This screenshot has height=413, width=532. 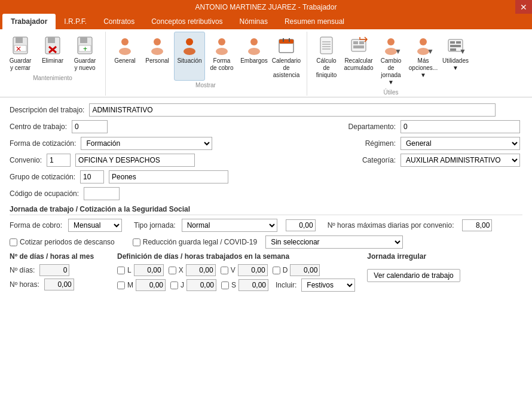 What do you see at coordinates (391, 60) in the screenshot?
I see `cambio-jornada-button: ▼ Cambio dejornada ▼` at bounding box center [391, 60].